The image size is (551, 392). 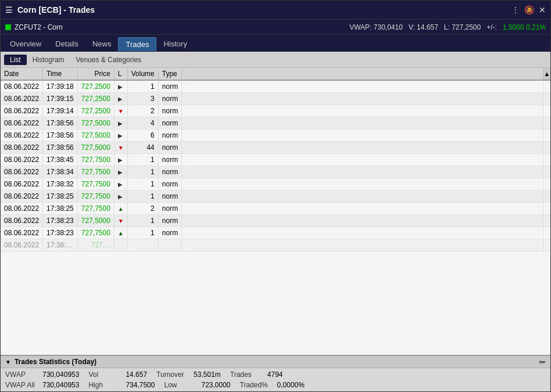 What do you see at coordinates (516, 10) in the screenshot?
I see `more-options-icon: ⋮` at bounding box center [516, 10].